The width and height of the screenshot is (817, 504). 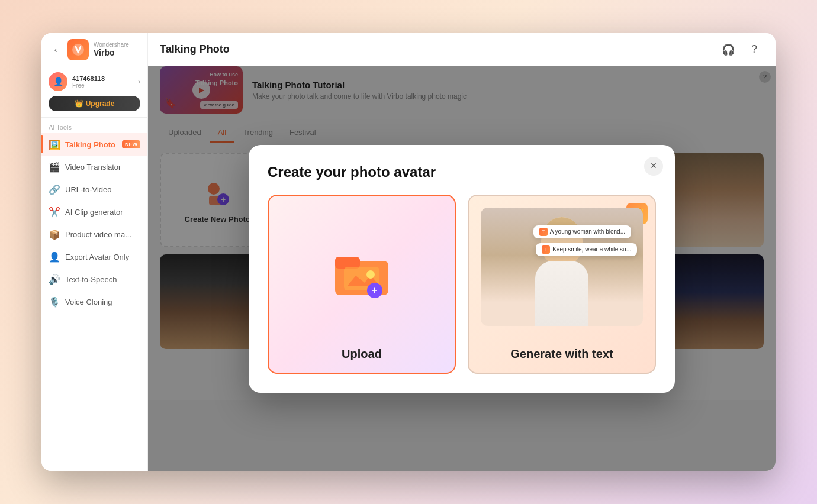 I want to click on nav-label-voice-cloning: Voice Cloning, so click(x=89, y=302).